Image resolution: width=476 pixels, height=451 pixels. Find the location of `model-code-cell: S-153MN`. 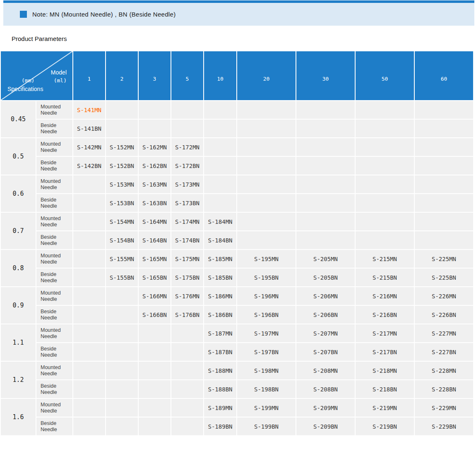

model-code-cell: S-153MN is located at coordinates (123, 185).